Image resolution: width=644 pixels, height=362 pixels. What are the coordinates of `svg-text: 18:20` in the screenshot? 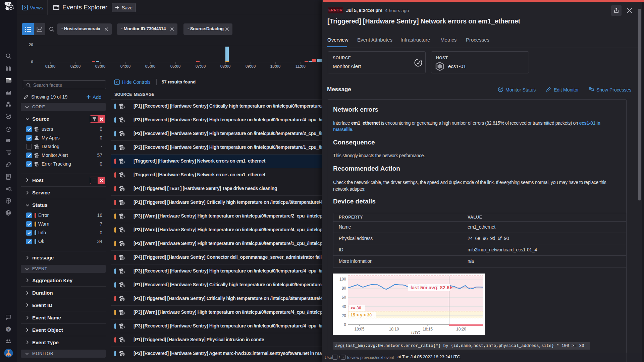 It's located at (461, 329).